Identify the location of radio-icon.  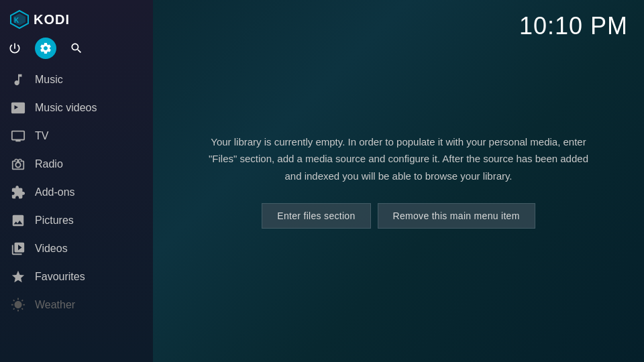
(18, 164).